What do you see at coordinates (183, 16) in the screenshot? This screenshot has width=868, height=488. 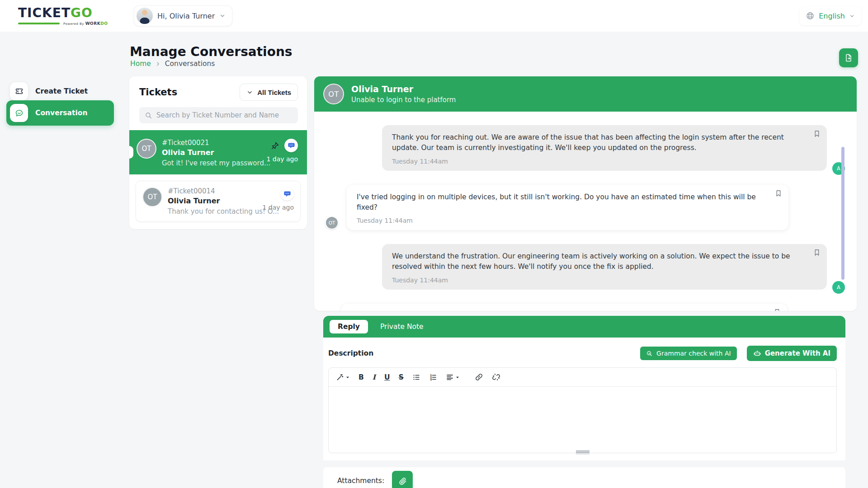 I see `profile-menu: Hi, Olivia Turner` at bounding box center [183, 16].